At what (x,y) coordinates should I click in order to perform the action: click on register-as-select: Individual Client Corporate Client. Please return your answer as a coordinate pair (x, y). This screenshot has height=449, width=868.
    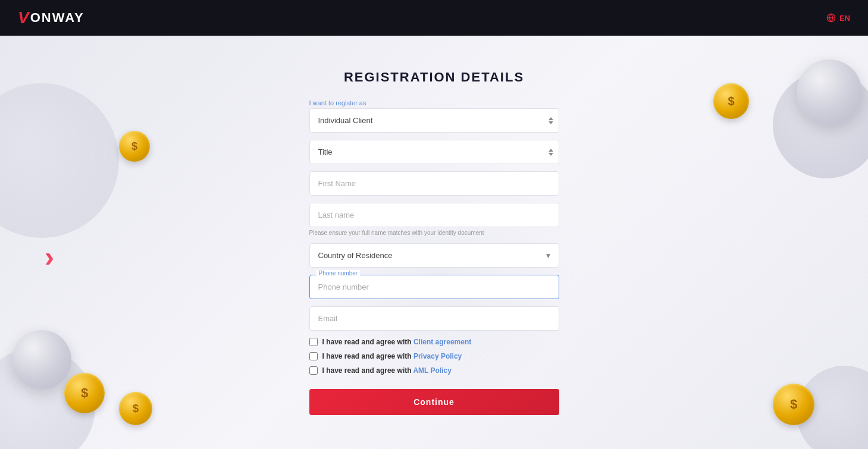
    Looking at the image, I should click on (434, 120).